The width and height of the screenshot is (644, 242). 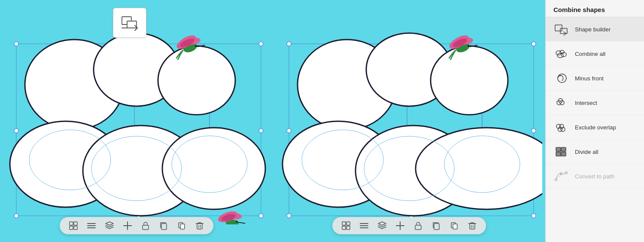 I want to click on delete-icon, so click(x=200, y=226).